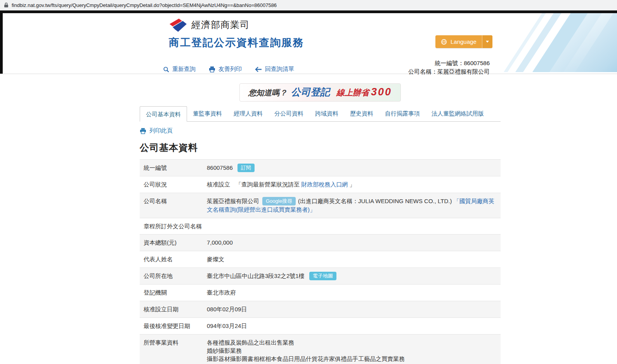 Image resolution: width=617 pixels, height=364 pixels. What do you see at coordinates (320, 114) in the screenshot?
I see `tab-bar: 公司基本資料 董監事資料 經理人資料 分公司資料 跨域資料 歷史資料 自行揭露事…` at bounding box center [320, 114].